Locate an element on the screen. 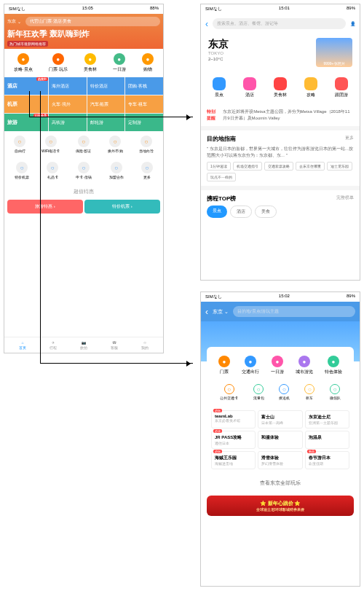 This screenshot has width=364, height=591. cat-城市游览: ●城市游览 is located at coordinates (304, 366).